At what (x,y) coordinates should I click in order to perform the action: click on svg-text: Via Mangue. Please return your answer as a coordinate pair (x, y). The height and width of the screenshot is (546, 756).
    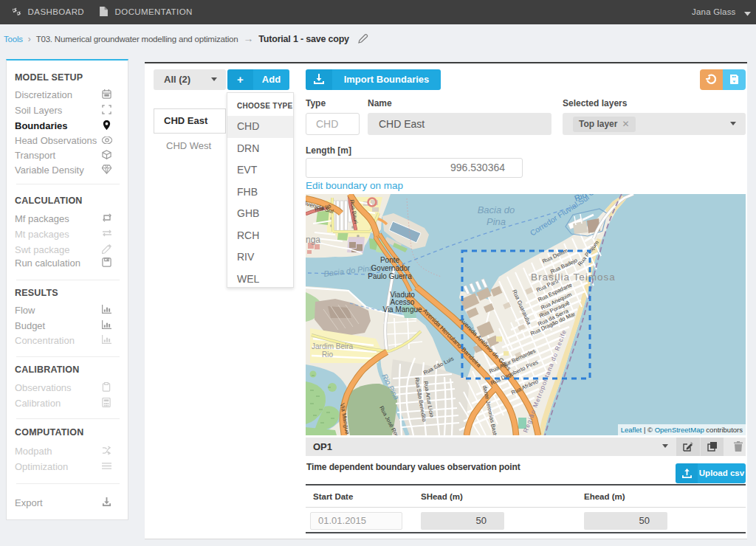
    Looking at the image, I should click on (402, 310).